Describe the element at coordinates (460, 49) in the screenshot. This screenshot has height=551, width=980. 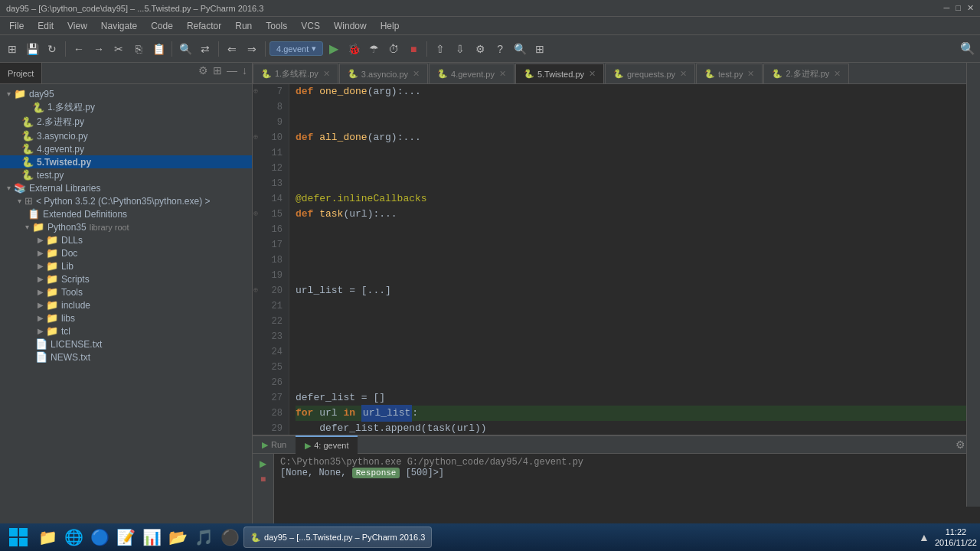
I see `vcs-commit-btn: ⇩` at that location.